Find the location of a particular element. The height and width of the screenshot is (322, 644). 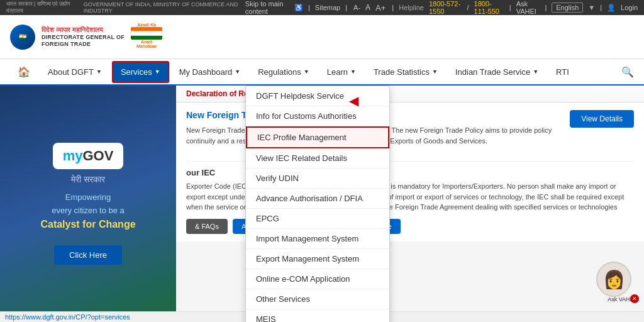

logo-section: 🇮🇳 विदेश व्यापार महानिदेशालय DIRECTORATE… is located at coordinates (86, 36).